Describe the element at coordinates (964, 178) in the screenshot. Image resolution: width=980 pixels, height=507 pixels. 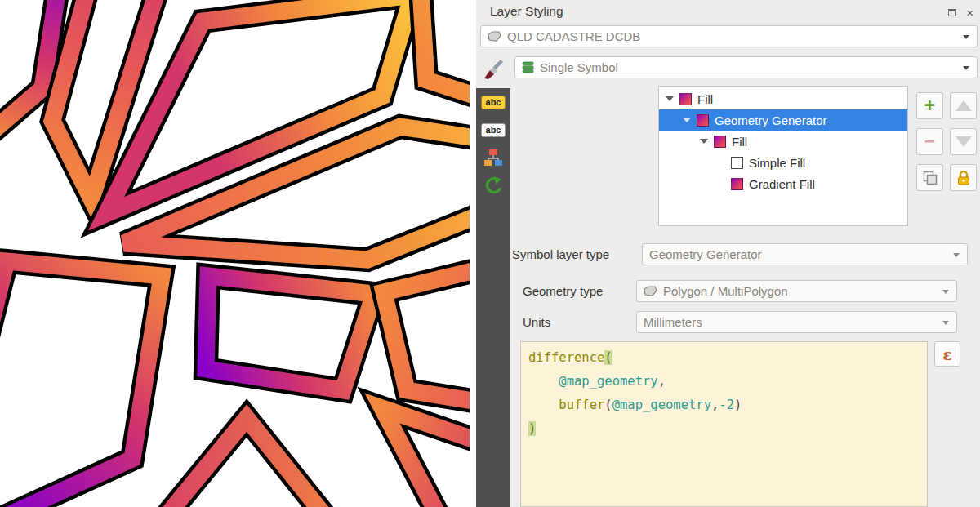
I see `lock-icon` at that location.